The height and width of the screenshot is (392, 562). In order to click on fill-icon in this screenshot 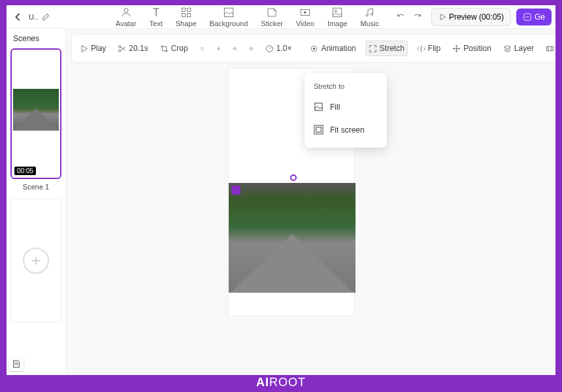, I will do `click(319, 107)`.